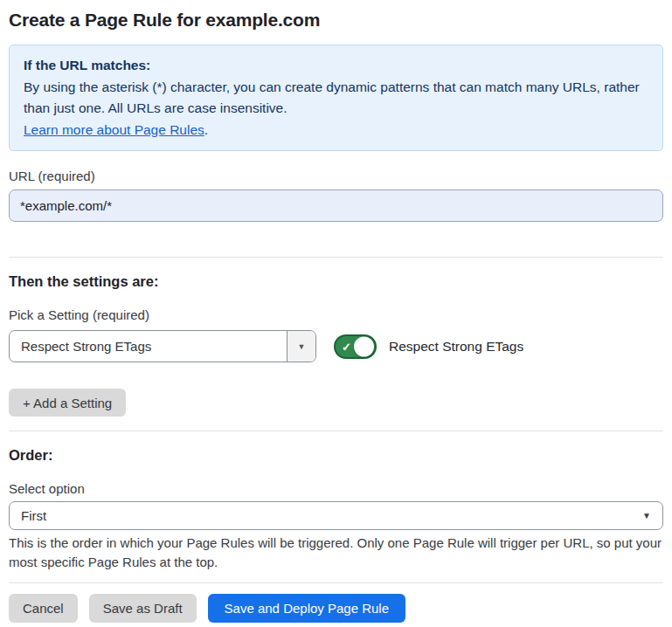 Image resolution: width=672 pixels, height=627 pixels. Describe the element at coordinates (336, 553) in the screenshot. I see `order-help-text: This is the order in which your Page Rul…` at that location.